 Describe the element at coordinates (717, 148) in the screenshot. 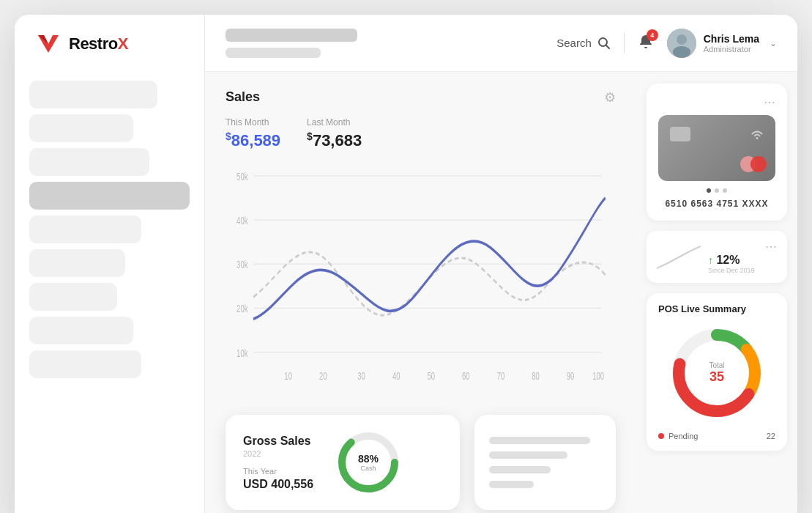

I see `credit-card-visual` at that location.